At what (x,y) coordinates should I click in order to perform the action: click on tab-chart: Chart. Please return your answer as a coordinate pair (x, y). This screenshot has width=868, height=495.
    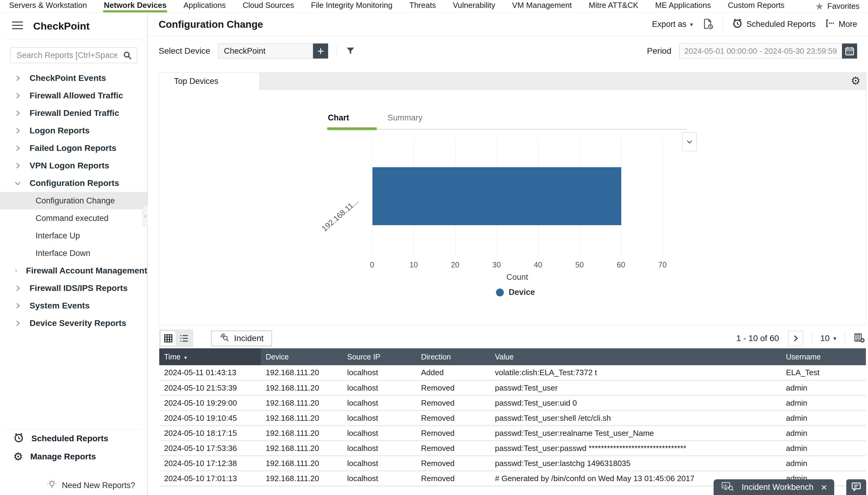
    Looking at the image, I should click on (338, 118).